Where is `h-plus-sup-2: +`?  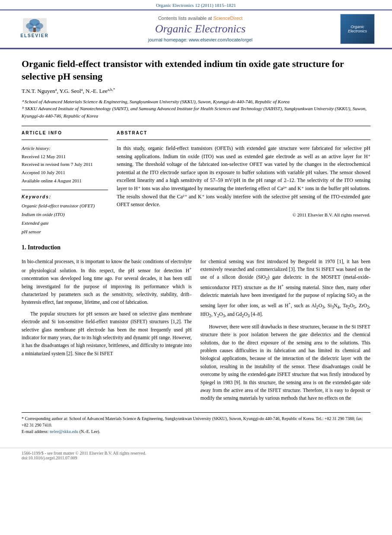 h-plus-sup-2: + is located at coordinates (283, 285).